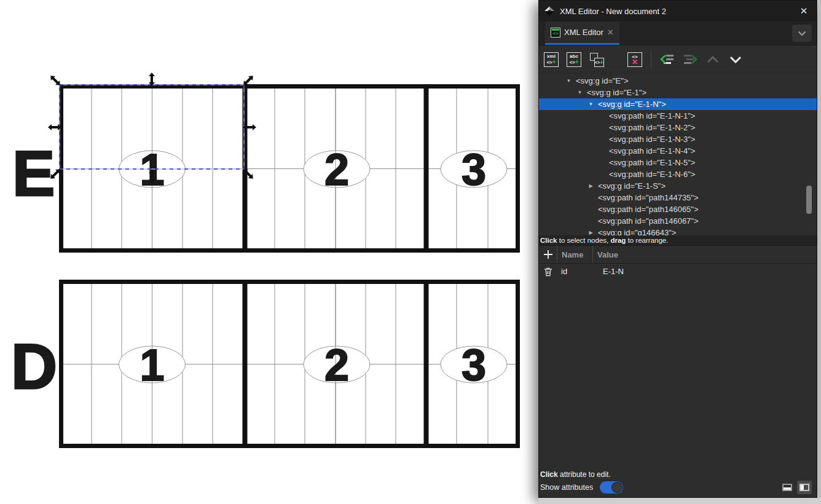 The height and width of the screenshot is (504, 821). What do you see at coordinates (680, 501) in the screenshot?
I see `desktop-edge-bottom` at bounding box center [680, 501].